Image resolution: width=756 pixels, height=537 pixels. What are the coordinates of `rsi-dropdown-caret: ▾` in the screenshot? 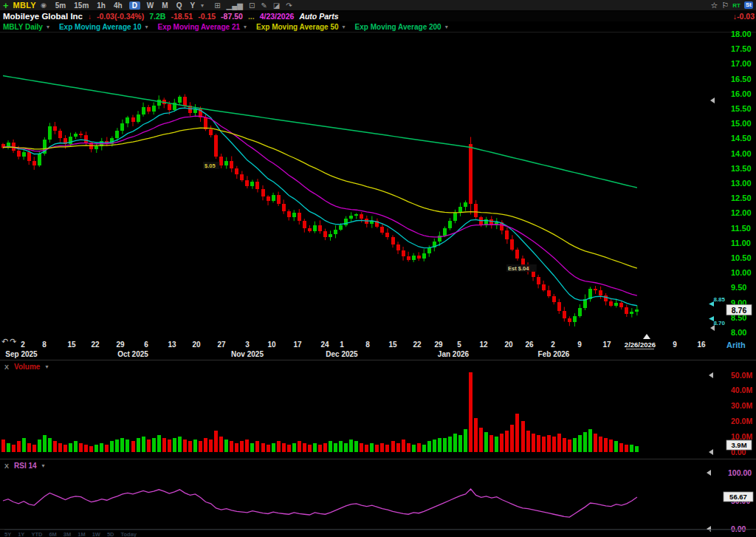 It's located at (44, 465).